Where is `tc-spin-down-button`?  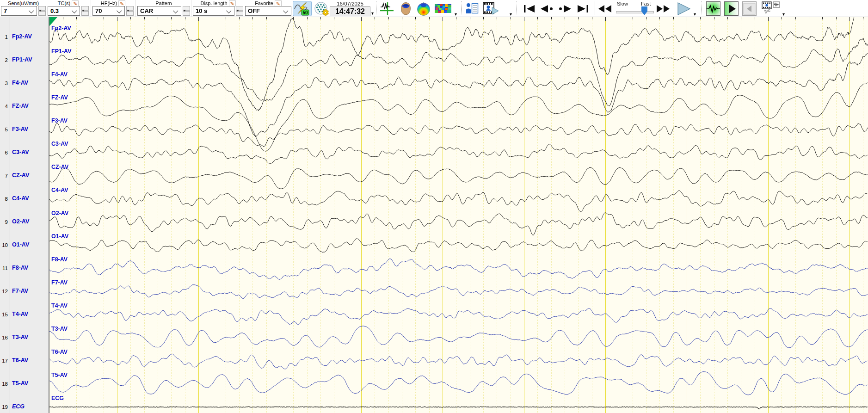 tc-spin-down-button is located at coordinates (85, 13).